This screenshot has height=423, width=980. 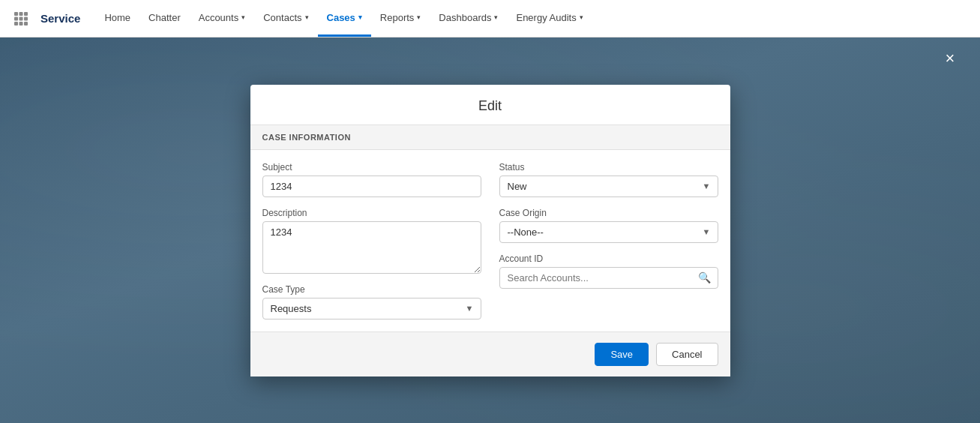 I want to click on modal-footer: Save Cancel, so click(x=490, y=354).